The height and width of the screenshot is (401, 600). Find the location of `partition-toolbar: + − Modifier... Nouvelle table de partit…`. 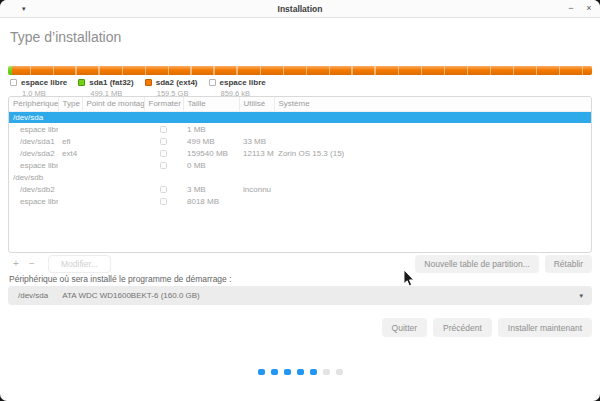

partition-toolbar: + − Modifier... Nouvelle table de partit… is located at coordinates (300, 264).